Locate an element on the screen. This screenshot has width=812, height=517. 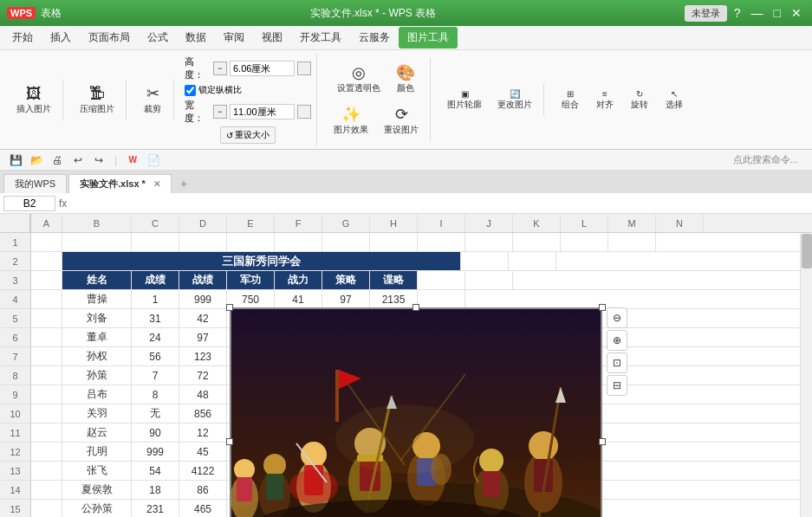
cell-7-c: 56 is located at coordinates (156, 357).